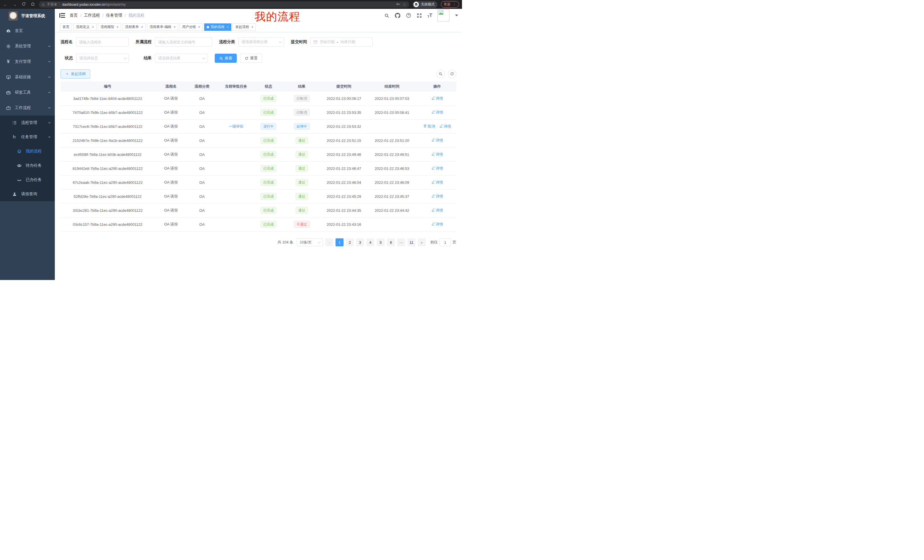 The width and height of the screenshot is (924, 560). I want to click on home-icon, so click(33, 4).